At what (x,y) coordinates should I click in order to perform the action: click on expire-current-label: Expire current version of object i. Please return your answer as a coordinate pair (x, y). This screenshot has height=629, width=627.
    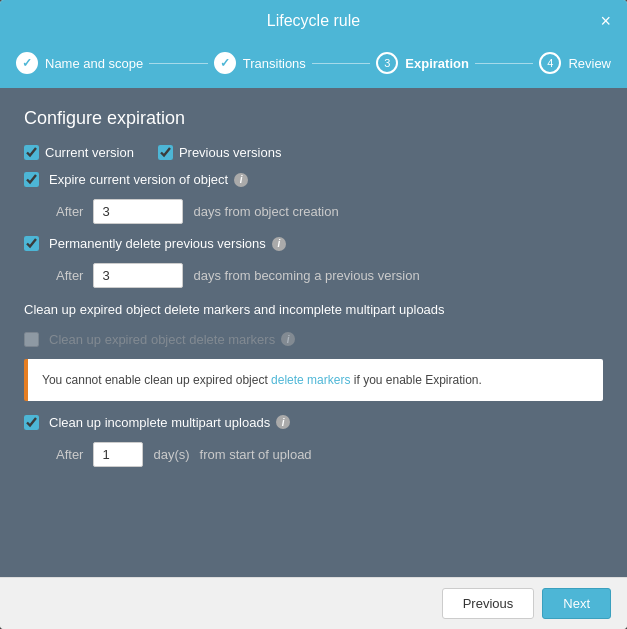
    Looking at the image, I should click on (148, 180).